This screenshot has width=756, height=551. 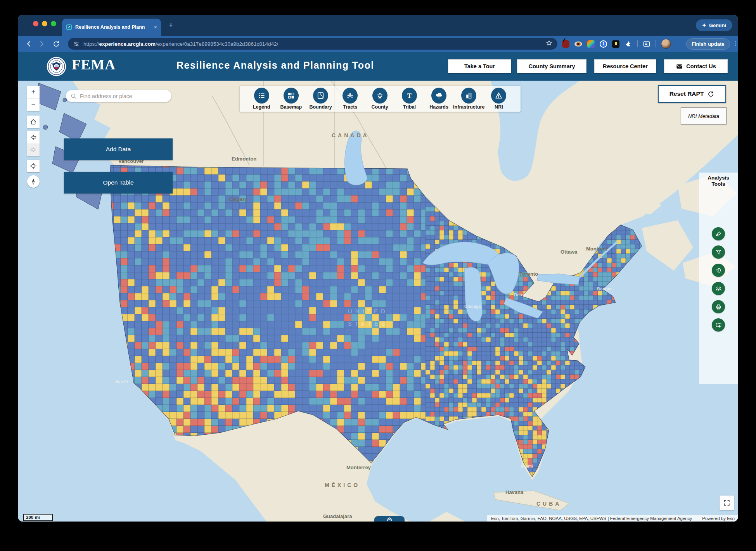 What do you see at coordinates (469, 98) in the screenshot?
I see `toolbar-item-infrastructure: Infrastructure` at bounding box center [469, 98].